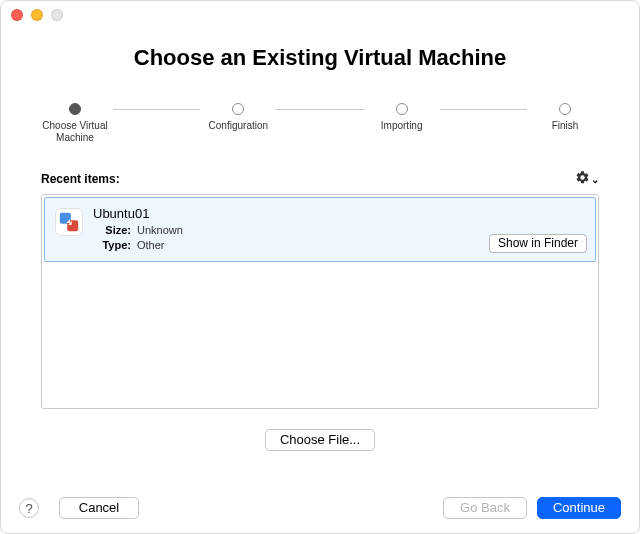 This screenshot has height=534, width=640. I want to click on choose-file-button: Choose File..., so click(320, 440).